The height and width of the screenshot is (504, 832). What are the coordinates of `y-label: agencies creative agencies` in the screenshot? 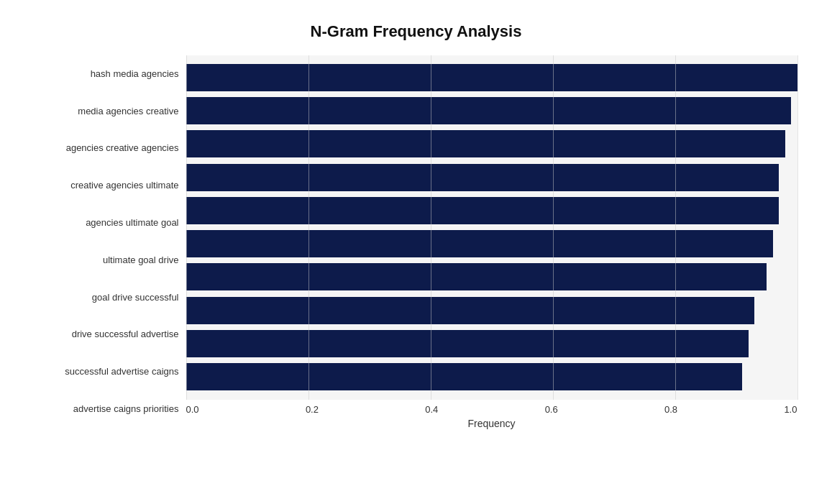 It's located at (122, 148).